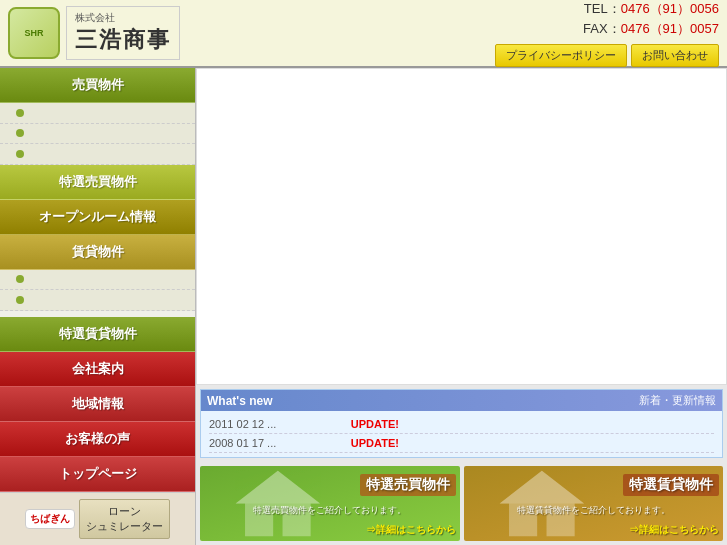  I want to click on tel-info: TEL：0476（91）0056, so click(652, 9).